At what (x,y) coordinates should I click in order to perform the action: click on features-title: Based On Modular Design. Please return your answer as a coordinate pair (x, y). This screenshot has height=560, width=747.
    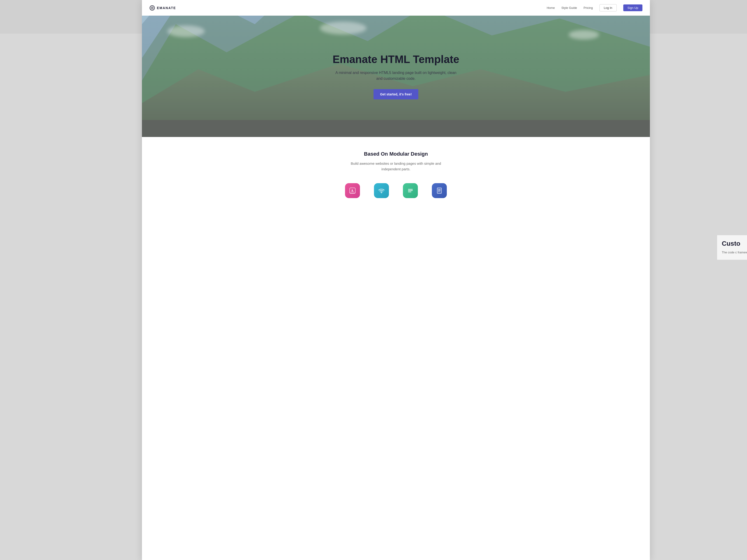
    Looking at the image, I should click on (396, 154).